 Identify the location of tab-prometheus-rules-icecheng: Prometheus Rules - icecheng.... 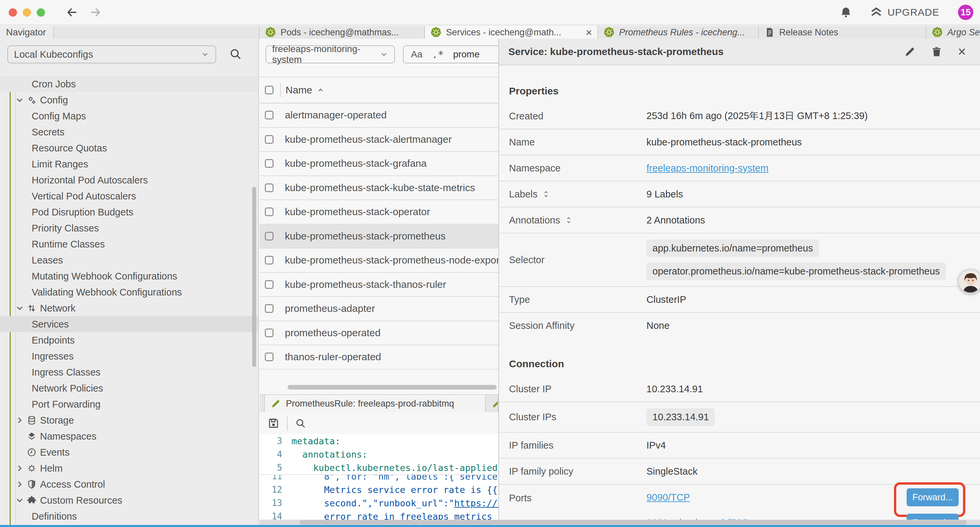
(679, 32).